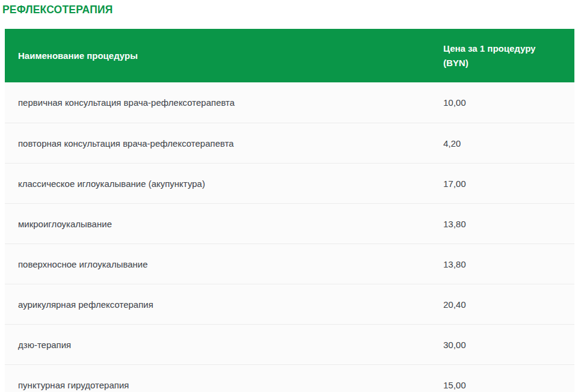 The image size is (578, 392). Describe the element at coordinates (290, 344) in the screenshot. I see `table-row: дзю-терапия 30,00` at that location.